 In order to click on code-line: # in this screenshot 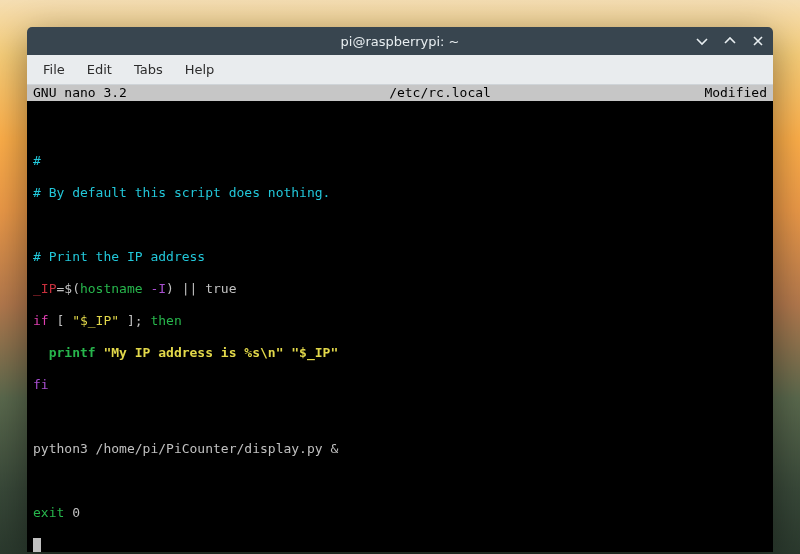, I will do `click(400, 161)`.